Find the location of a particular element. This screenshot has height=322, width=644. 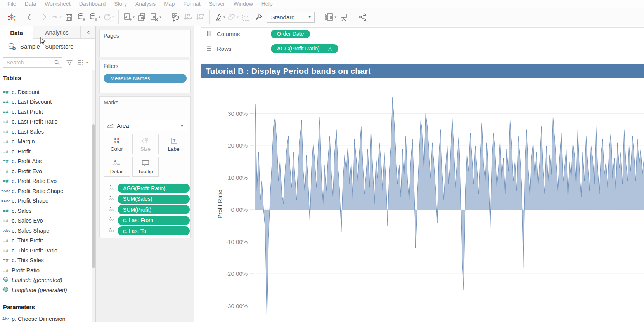

field-item: =Abcc. Sales Shape is located at coordinates (46, 231).